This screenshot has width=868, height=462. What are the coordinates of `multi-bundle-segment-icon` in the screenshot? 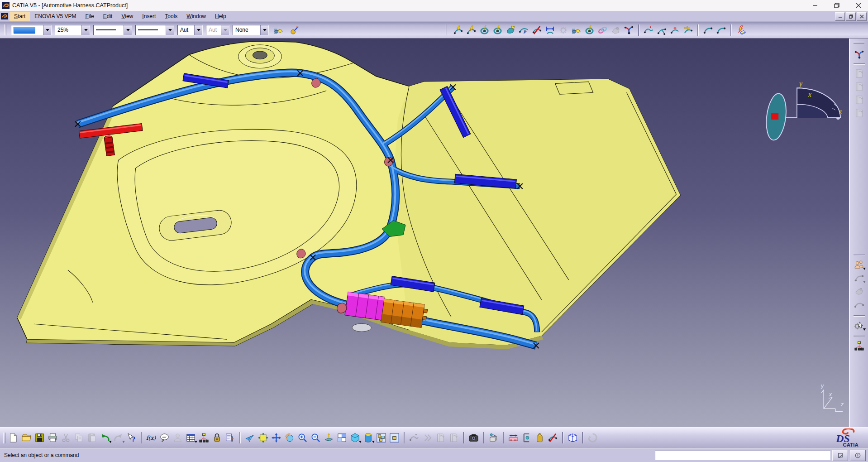 It's located at (472, 30).